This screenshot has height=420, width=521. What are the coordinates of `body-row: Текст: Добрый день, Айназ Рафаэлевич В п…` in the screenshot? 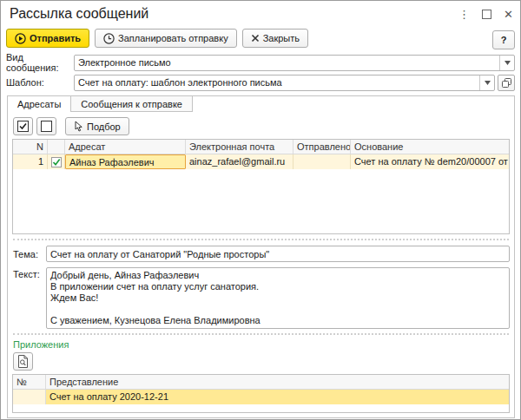 It's located at (261, 299).